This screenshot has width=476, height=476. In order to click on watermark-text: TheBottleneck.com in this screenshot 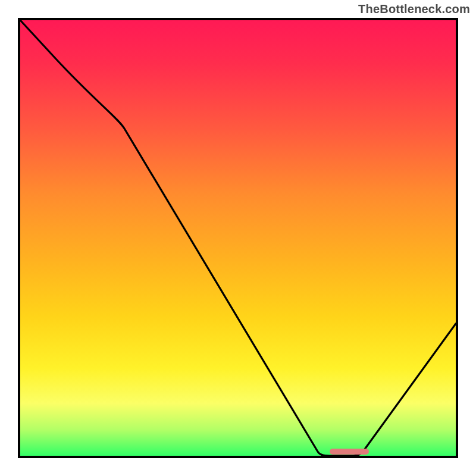, I will do `click(414, 10)`.